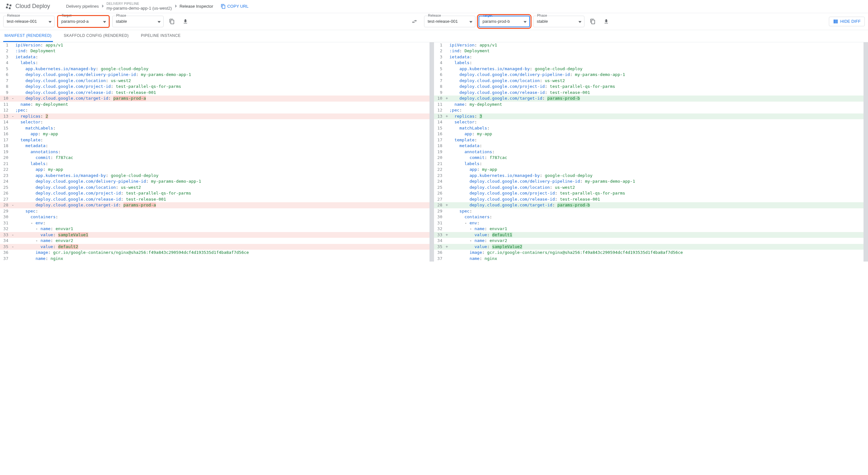 Image resolution: width=868 pixels, height=475 pixels. I want to click on hide-diff-label: HIDE DIFF, so click(850, 21).